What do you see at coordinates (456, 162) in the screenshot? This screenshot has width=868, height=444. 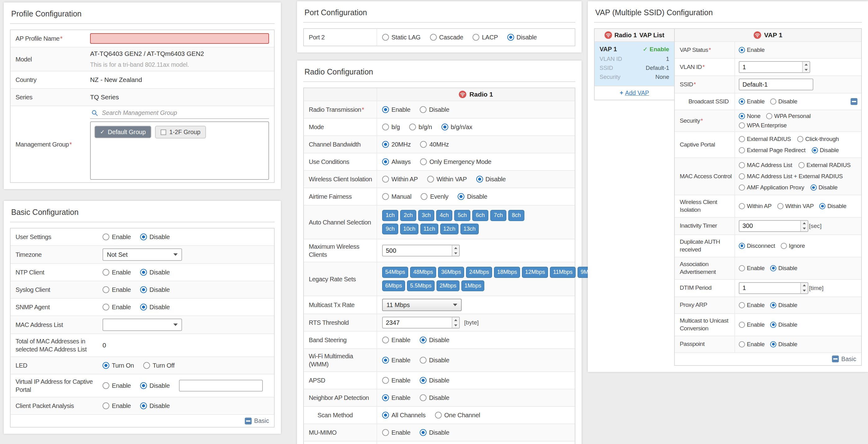 I see `use-conditions-radio-option-1: Only Emergency Mode` at bounding box center [456, 162].